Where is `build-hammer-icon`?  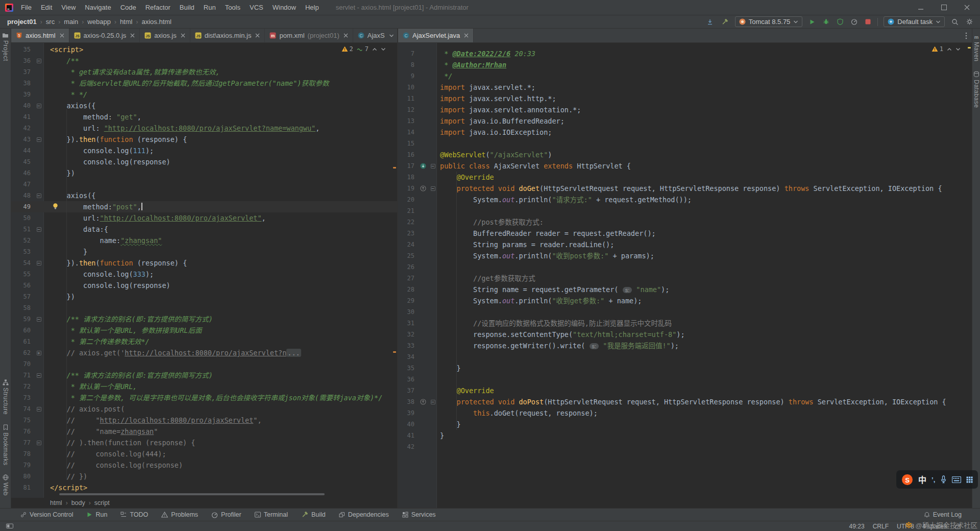 build-hammer-icon is located at coordinates (725, 22).